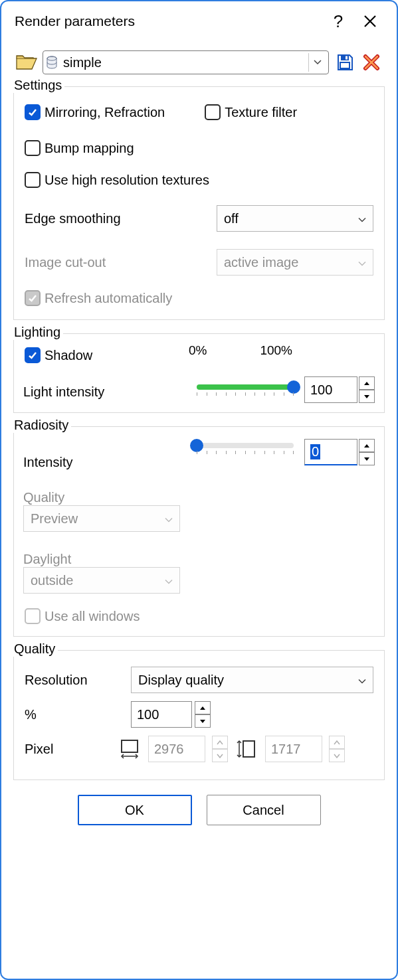 This screenshot has width=398, height=980. Describe the element at coordinates (68, 356) in the screenshot. I see `shadow-label: Shadow` at that location.